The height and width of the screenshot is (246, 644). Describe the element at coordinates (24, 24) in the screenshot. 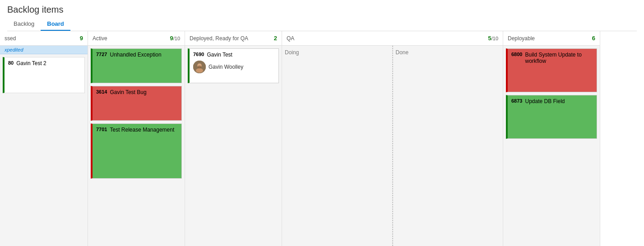

I see `tab-backlog: Backlog` at that location.